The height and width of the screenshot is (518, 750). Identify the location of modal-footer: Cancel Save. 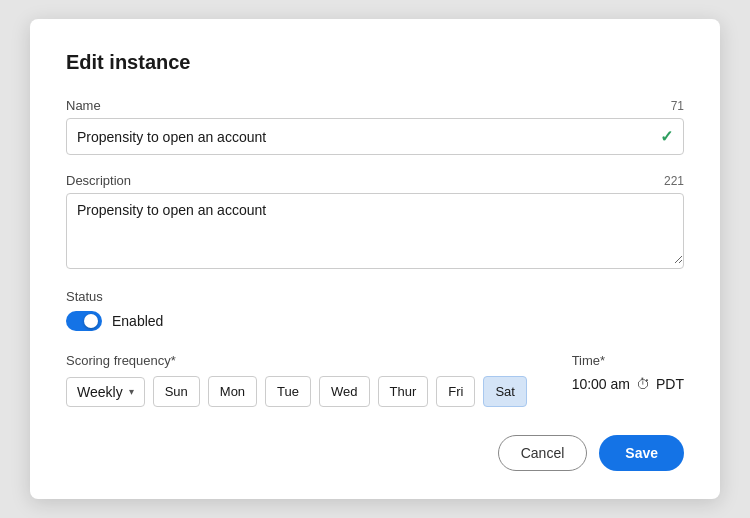
(375, 453).